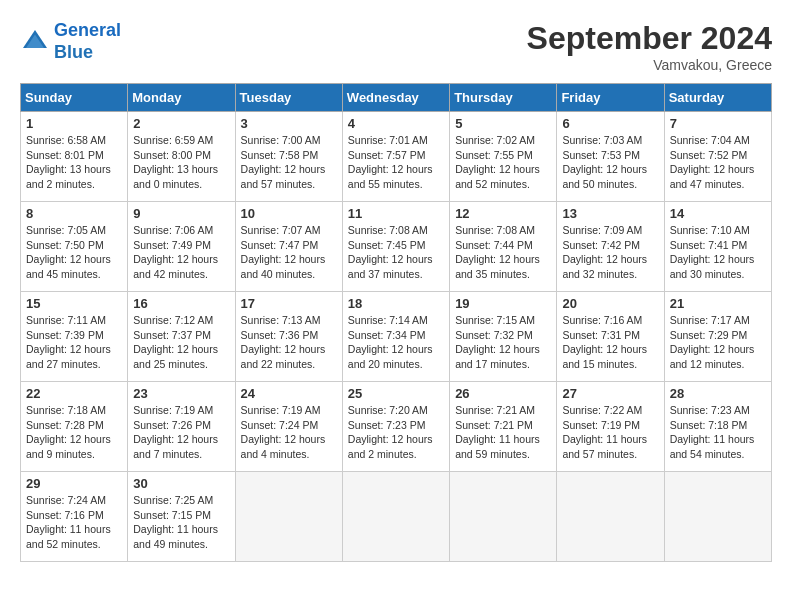 This screenshot has width=792, height=612. I want to click on calendar-cell: 25Sunrise: 7:20 AM Sunset: 7:23 PM Dayli…, so click(396, 427).